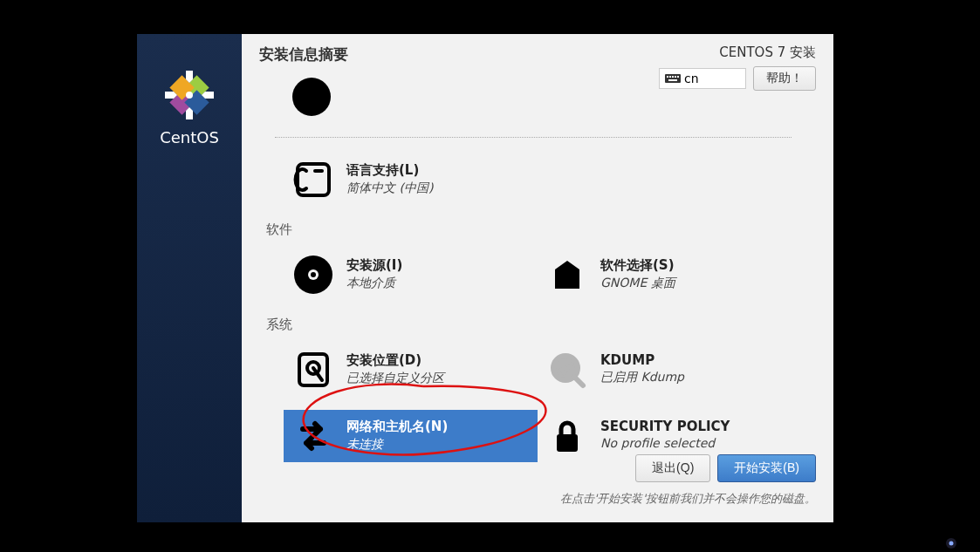  I want to click on spoke-status: 简体中文 (中国), so click(389, 188).